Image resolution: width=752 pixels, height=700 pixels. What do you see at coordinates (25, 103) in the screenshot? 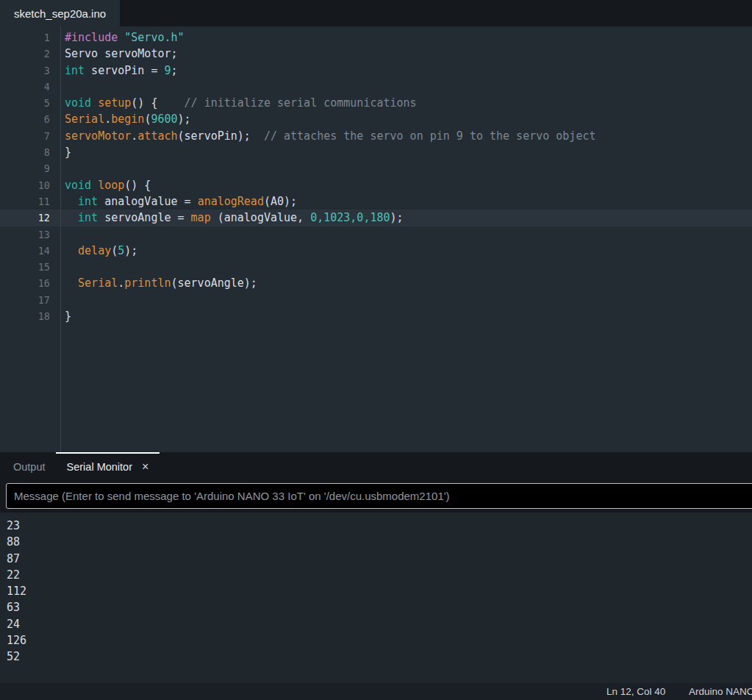
I see `line-number: 5` at bounding box center [25, 103].